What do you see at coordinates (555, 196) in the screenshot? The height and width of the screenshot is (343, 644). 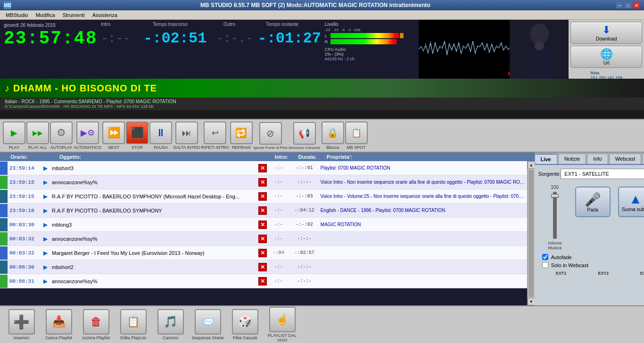 I see `volume-fader-handle` at bounding box center [555, 196].